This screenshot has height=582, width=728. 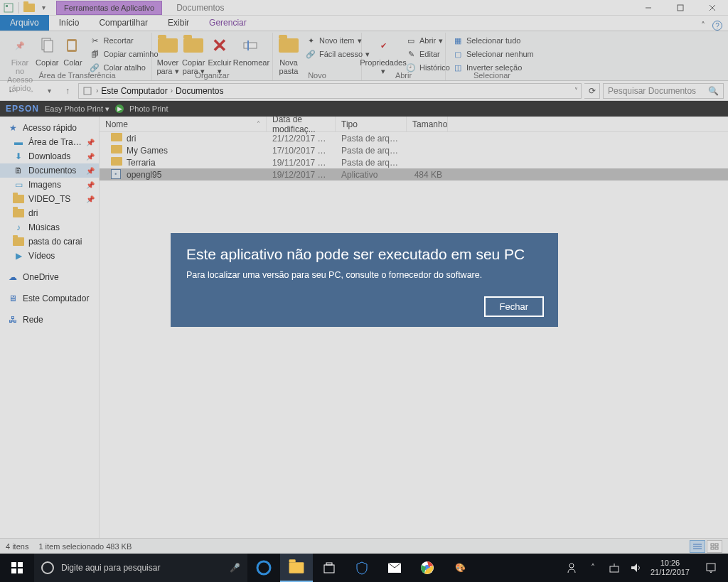 What do you see at coordinates (680, 8) in the screenshot?
I see `maximize-button` at bounding box center [680, 8].